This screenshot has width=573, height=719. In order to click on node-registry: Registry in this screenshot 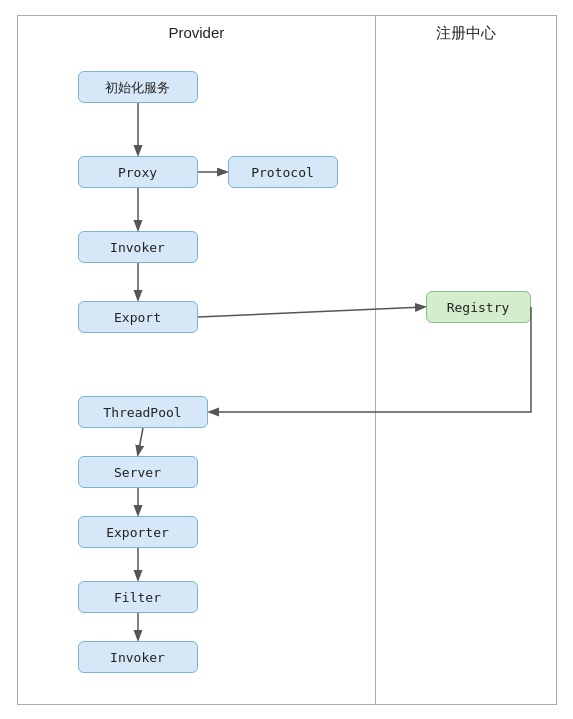, I will do `click(478, 307)`.